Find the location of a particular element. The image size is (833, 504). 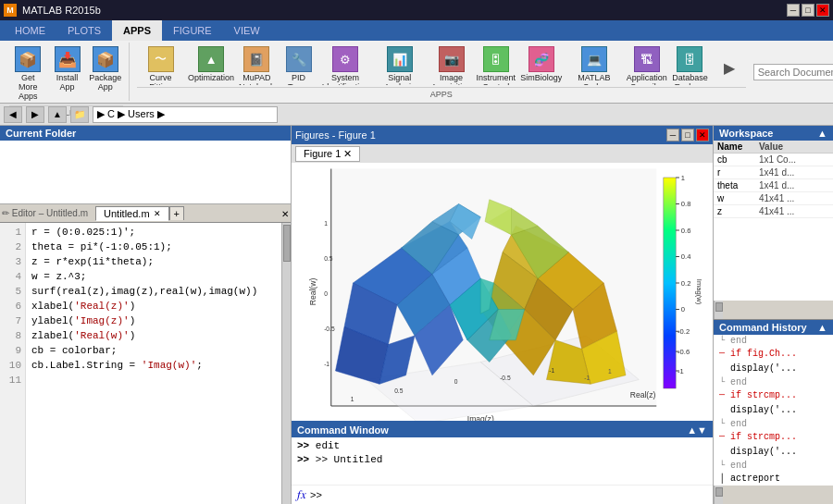

svg-text: Imag(w) is located at coordinates (698, 292).